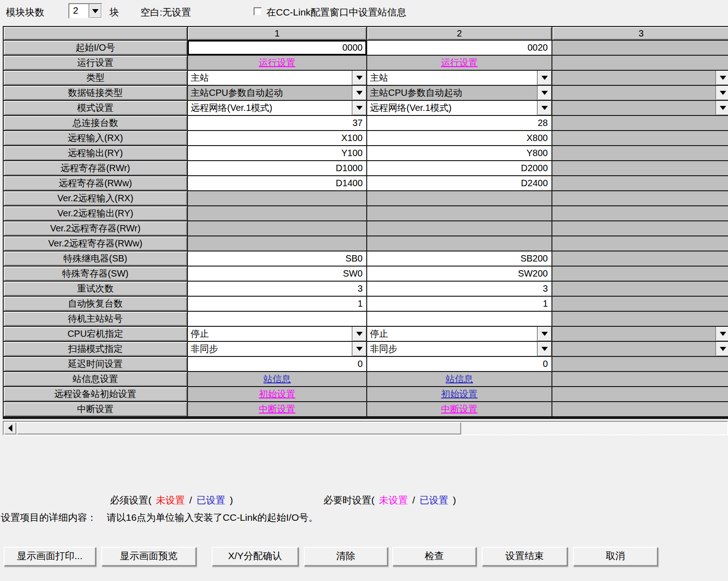  Describe the element at coordinates (459, 138) in the screenshot. I see `grid-input-cell: X800` at that location.